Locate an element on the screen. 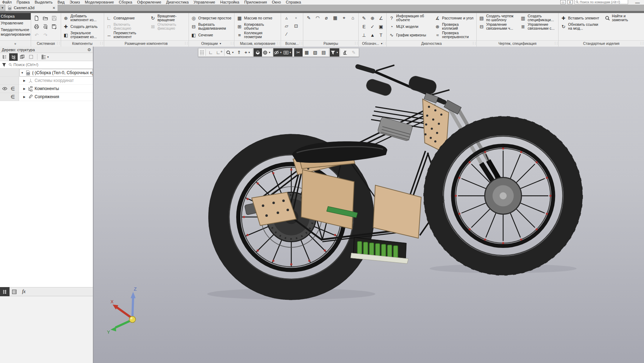  manage-drawings-button: ⊟Управление связанными ч... is located at coordinates (498, 26).